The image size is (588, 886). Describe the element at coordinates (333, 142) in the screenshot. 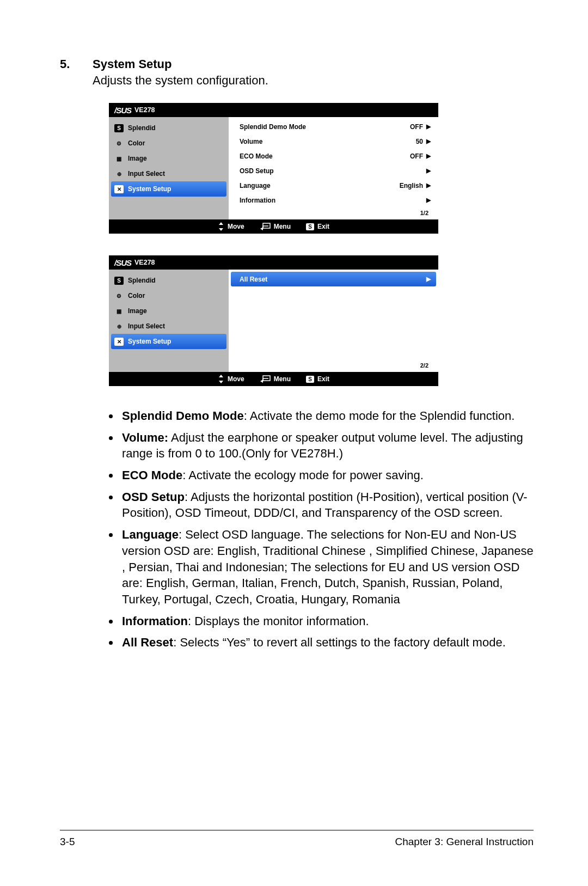

I see `setting-volume: Volume 50▶` at that location.